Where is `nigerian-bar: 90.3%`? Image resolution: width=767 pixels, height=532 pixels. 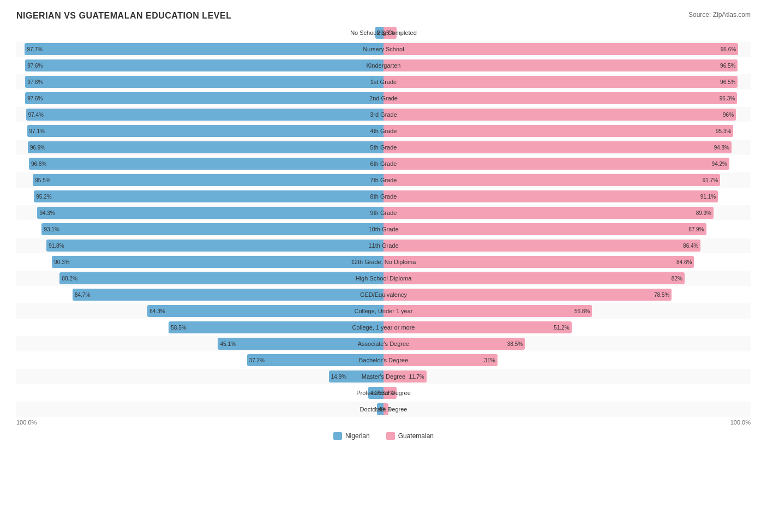 nigerian-bar: 90.3% is located at coordinates (218, 262).